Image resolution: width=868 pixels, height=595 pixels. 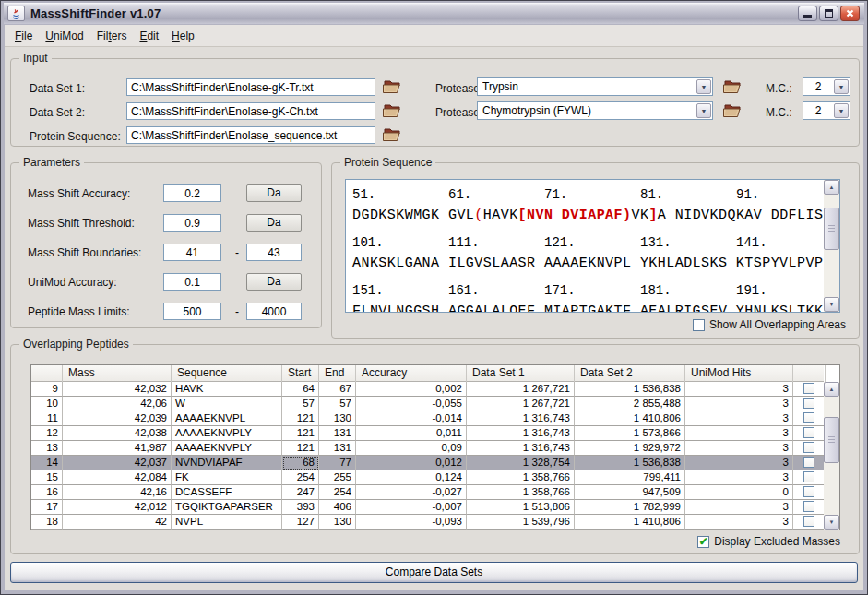 What do you see at coordinates (850, 13) in the screenshot?
I see `close-button` at bounding box center [850, 13].